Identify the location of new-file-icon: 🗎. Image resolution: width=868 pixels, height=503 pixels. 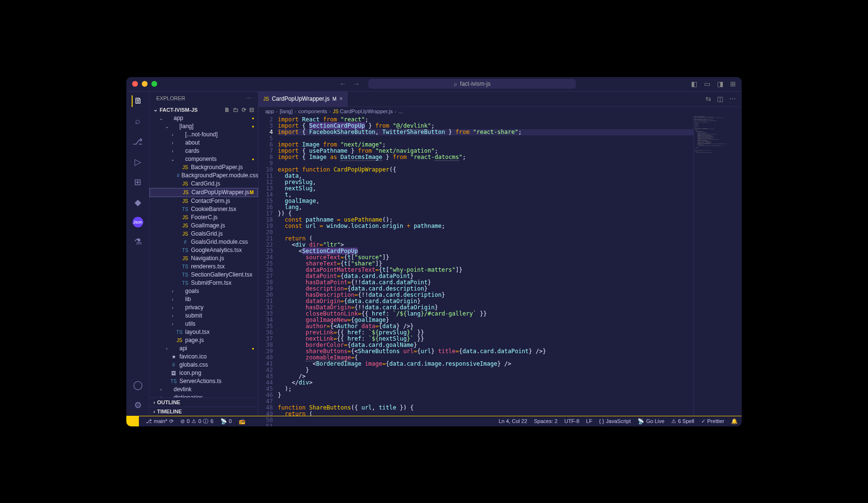
(227, 110).